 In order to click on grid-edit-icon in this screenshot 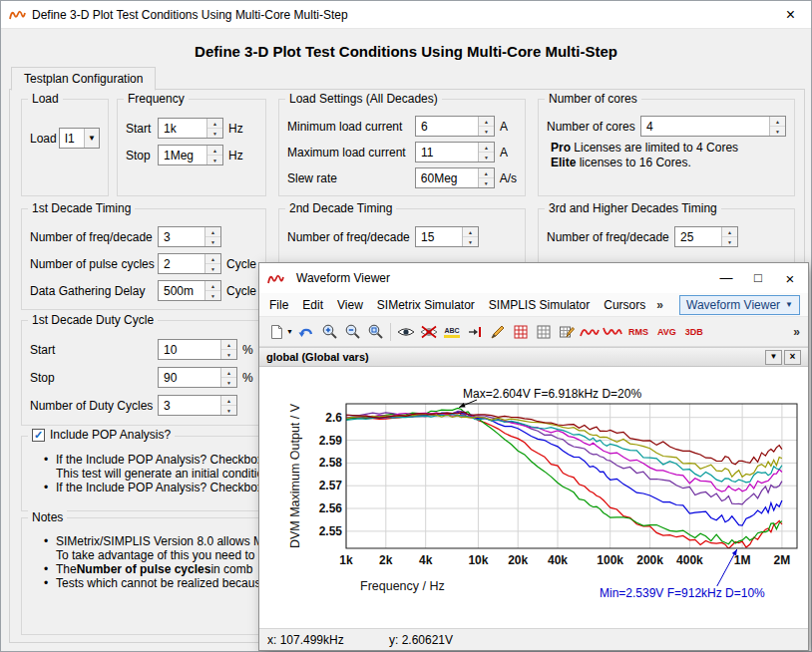, I will do `click(567, 332)`.